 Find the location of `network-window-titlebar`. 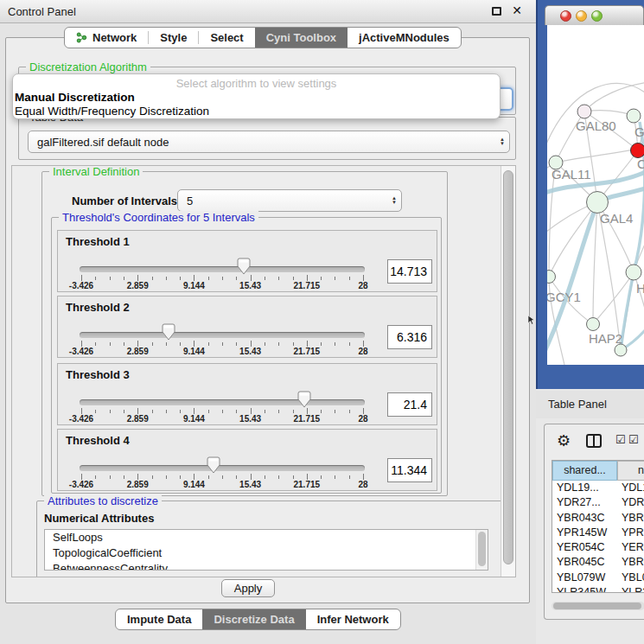

network-window-titlebar is located at coordinates (595, 16).